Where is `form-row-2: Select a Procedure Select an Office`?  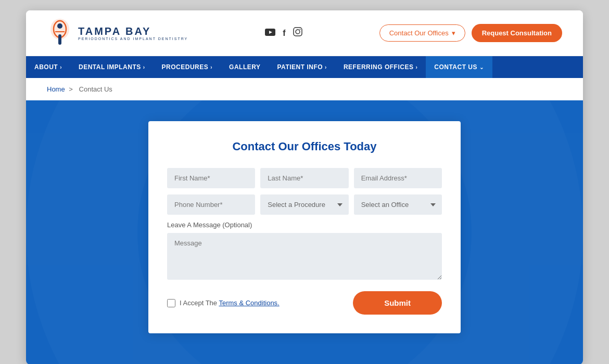
form-row-2: Select a Procedure Select an Office is located at coordinates (304, 205).